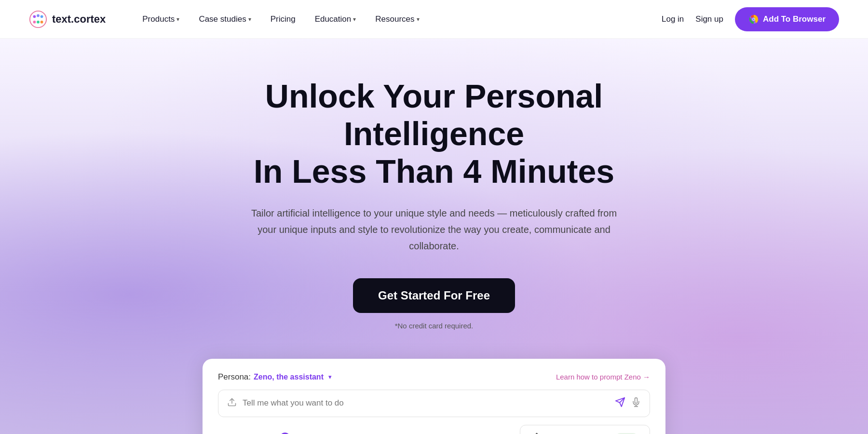 The height and width of the screenshot is (434, 868). Describe the element at coordinates (426, 403) in the screenshot. I see `chat-input` at that location.